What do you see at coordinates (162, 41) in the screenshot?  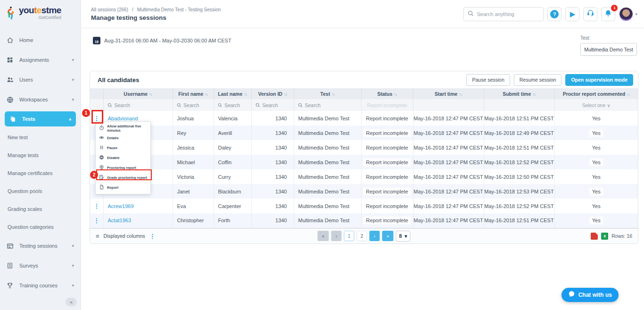 I see `session-date-range: 18 Aug-31-2016 06:00 AM - May-03-2030 06…` at bounding box center [162, 41].